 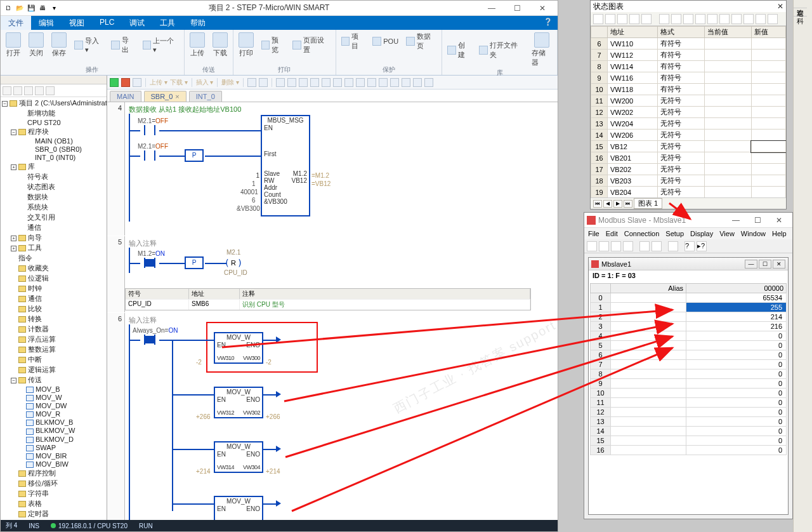 What do you see at coordinates (328, 305) in the screenshot?
I see `symbol-row: CPU_ID SMB6 识别 CPU 型号` at bounding box center [328, 305].